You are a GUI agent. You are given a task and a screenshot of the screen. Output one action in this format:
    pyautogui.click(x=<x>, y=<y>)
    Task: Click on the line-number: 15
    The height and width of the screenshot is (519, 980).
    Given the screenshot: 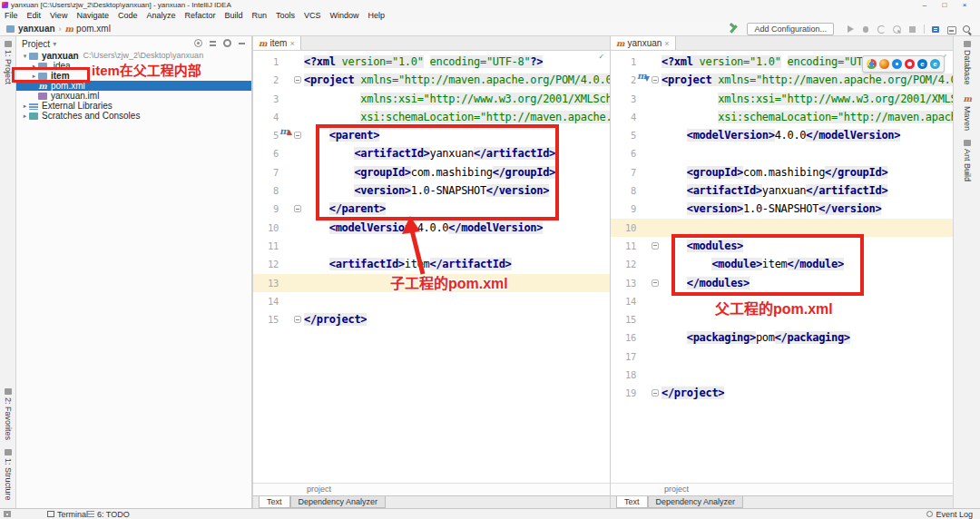 What is the action you would take?
    pyautogui.click(x=626, y=319)
    